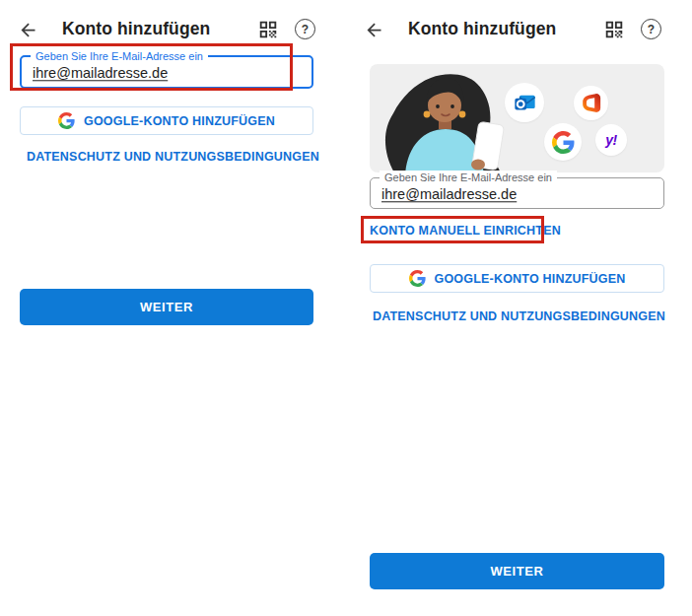 This screenshot has width=692, height=616. Describe the element at coordinates (564, 142) in the screenshot. I see `google-icon` at that location.